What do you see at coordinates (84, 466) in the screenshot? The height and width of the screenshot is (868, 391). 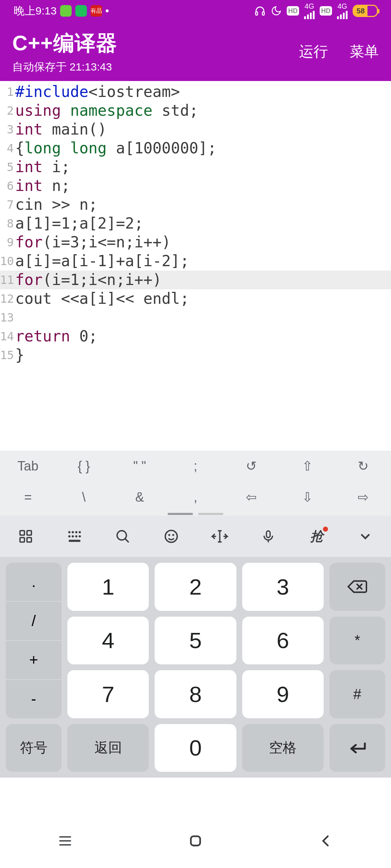 I see `symbol-key-r1-1: { }` at bounding box center [84, 466].